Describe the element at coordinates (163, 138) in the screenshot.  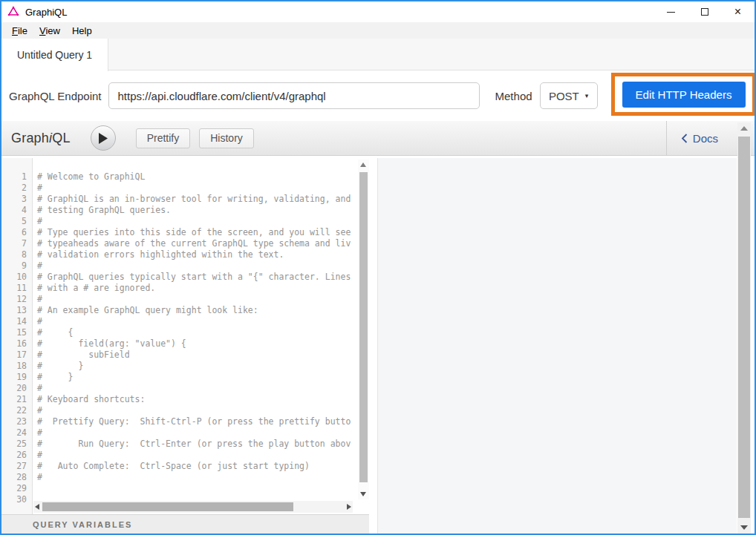
I see `prettify-button: Prettify` at that location.